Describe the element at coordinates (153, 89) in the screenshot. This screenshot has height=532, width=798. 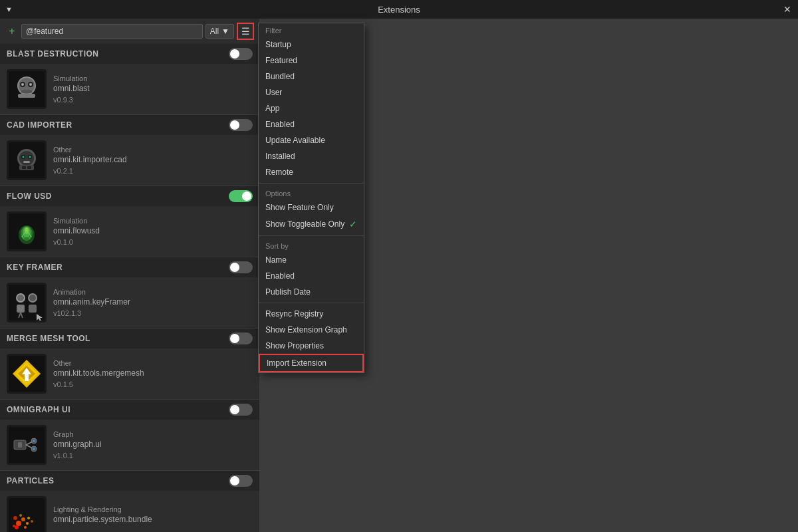
I see `ext-info-blast: Simulation omni.blast v0.9.3` at that location.